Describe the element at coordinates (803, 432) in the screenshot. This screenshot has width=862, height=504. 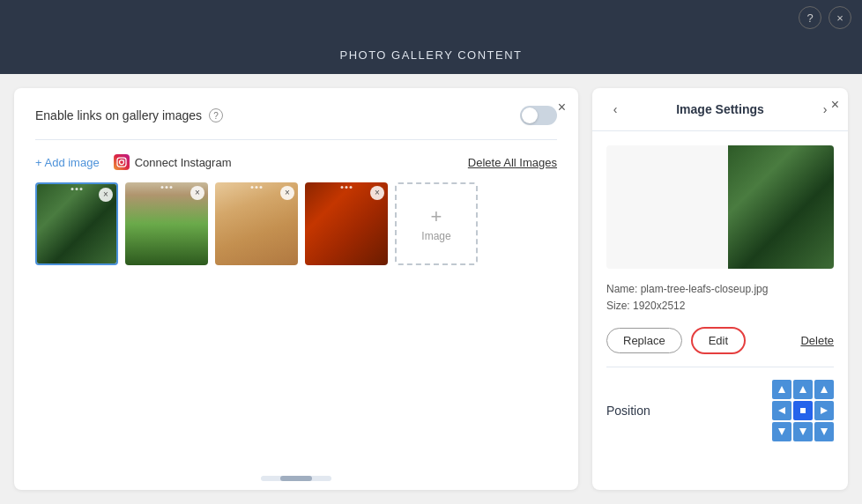
I see `pos-bottom-button` at that location.